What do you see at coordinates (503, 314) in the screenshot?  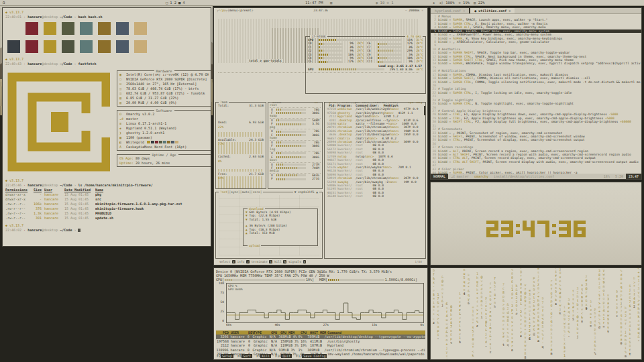 I see `matrix-column: 7c8p&>@o=nrcy#-t` at bounding box center [503, 314].